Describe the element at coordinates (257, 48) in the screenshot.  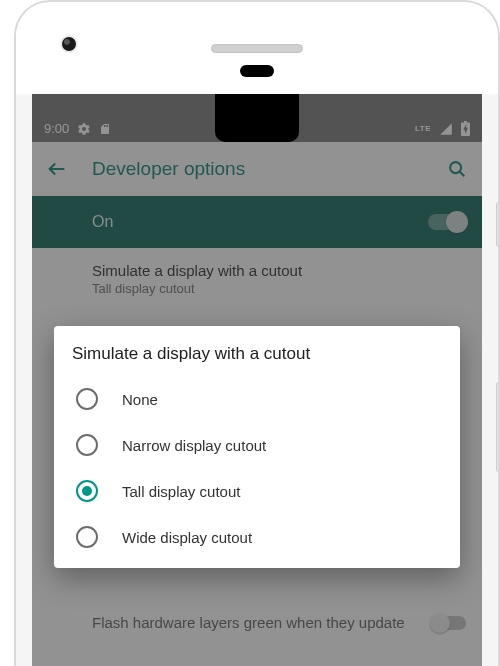
I see `device-bezel` at that location.